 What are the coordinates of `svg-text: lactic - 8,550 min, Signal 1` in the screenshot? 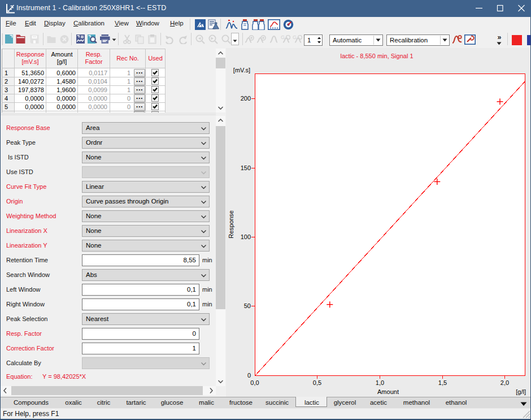 It's located at (376, 56).